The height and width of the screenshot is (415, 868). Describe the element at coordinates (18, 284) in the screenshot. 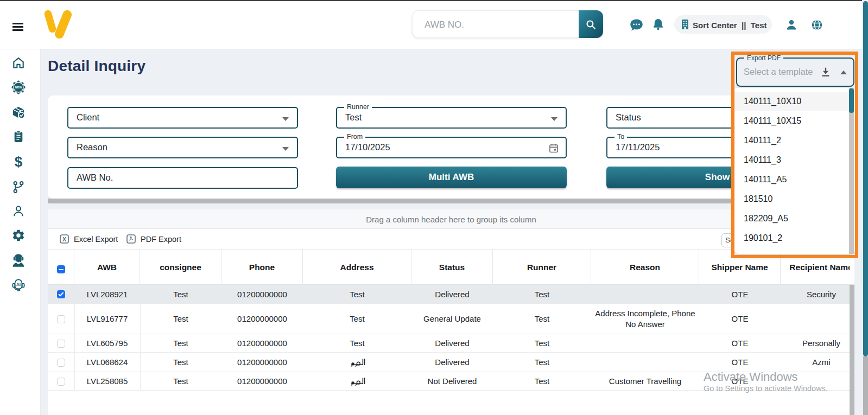

I see `svg-text: AI` at that location.